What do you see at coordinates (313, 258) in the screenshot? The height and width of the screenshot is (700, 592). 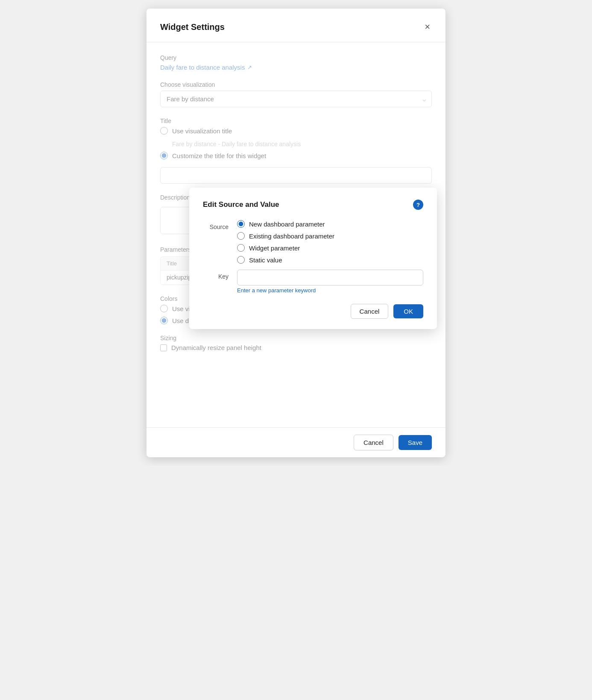 I see `edit-source-value-dialog: Edit Source and Value ? Source New dashb…` at bounding box center [313, 258].